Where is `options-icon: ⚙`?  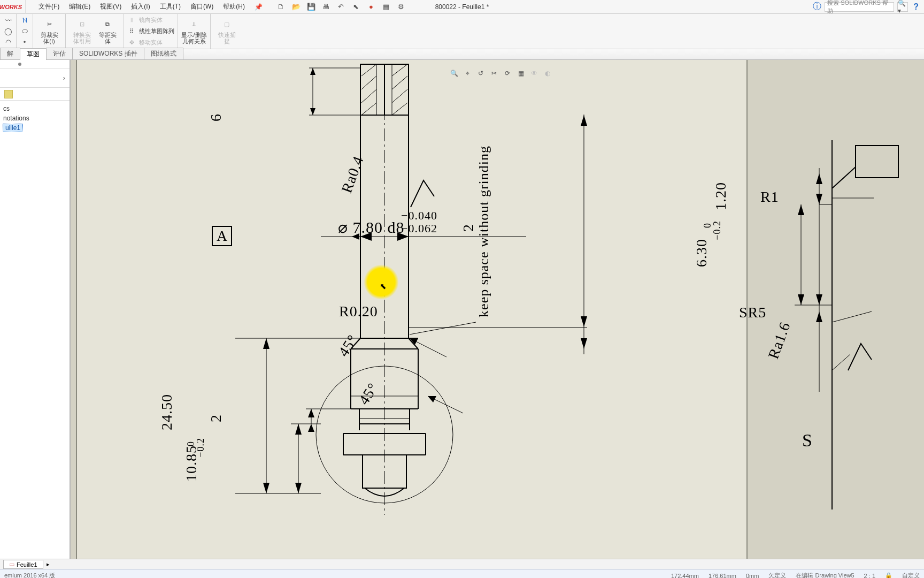 options-icon: ⚙ is located at coordinates (401, 7).